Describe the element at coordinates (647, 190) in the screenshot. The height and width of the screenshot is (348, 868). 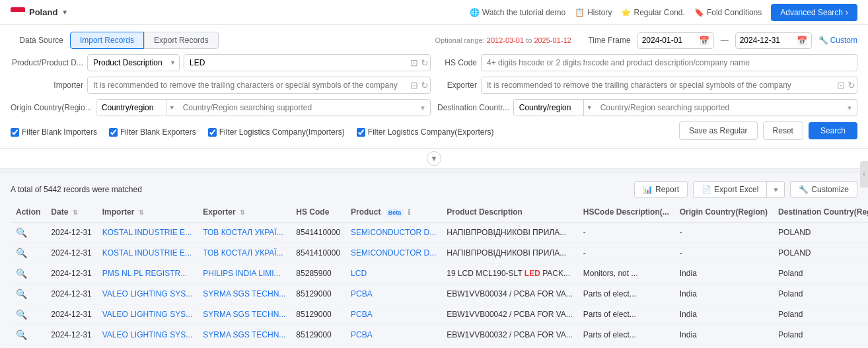
I see `report-icon: 📊` at that location.